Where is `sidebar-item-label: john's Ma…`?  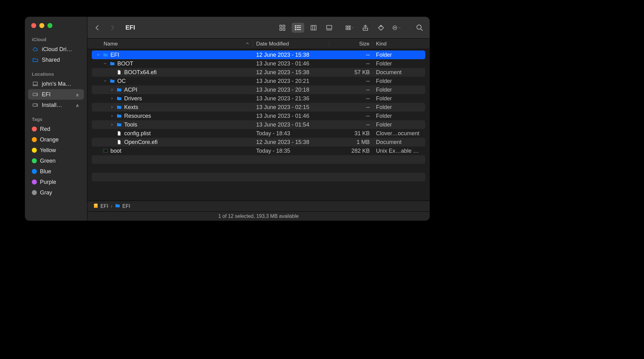
sidebar-item-label: john's Ma… is located at coordinates (61, 84).